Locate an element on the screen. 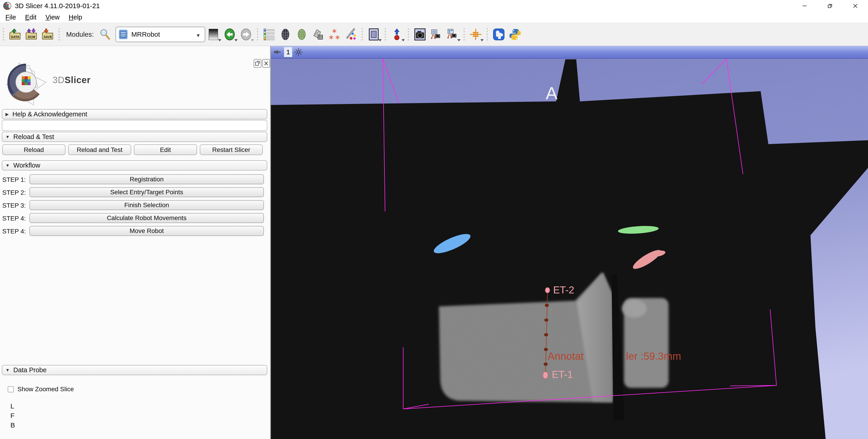 This screenshot has height=439, width=868. step-label: STEP 3: is located at coordinates (14, 206).